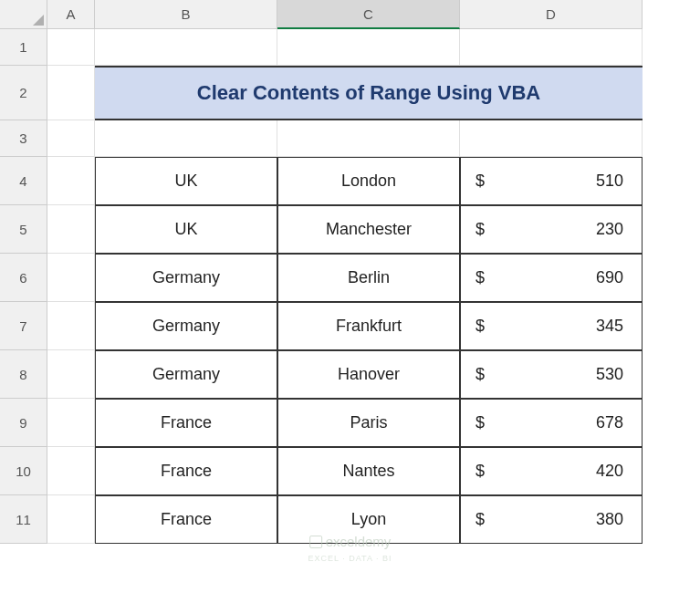 This screenshot has height=593, width=700. I want to click on cell-d1, so click(551, 47).